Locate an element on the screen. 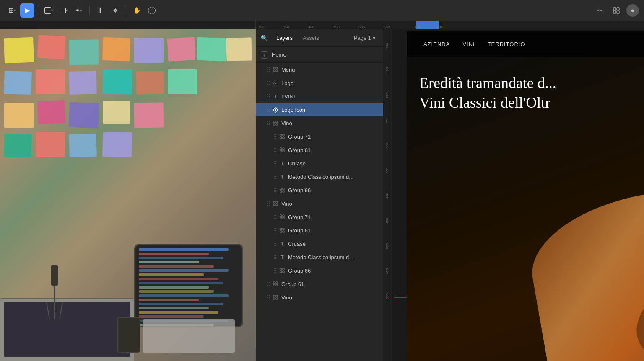 The width and height of the screenshot is (644, 361). shape-dropdown-icon: ▾ is located at coordinates (67, 10).